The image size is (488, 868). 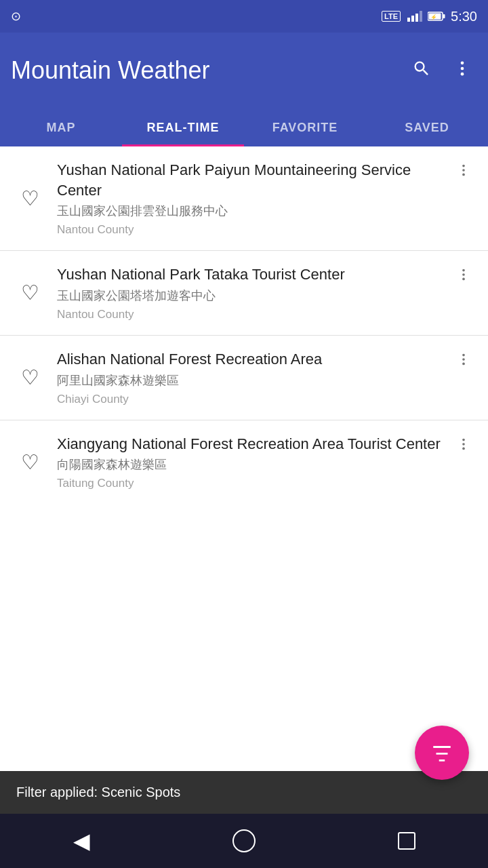 I want to click on recent-apps-button, so click(x=407, y=841).